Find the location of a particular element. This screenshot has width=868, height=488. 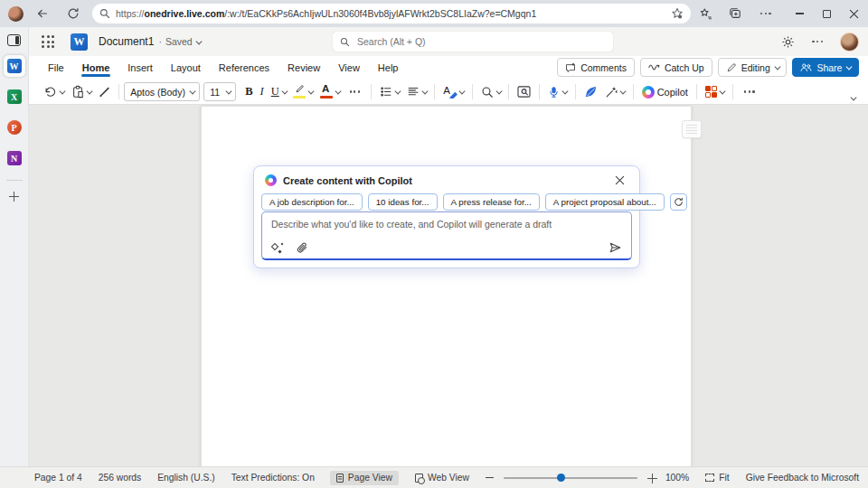

language: English (U.S.) is located at coordinates (186, 477).